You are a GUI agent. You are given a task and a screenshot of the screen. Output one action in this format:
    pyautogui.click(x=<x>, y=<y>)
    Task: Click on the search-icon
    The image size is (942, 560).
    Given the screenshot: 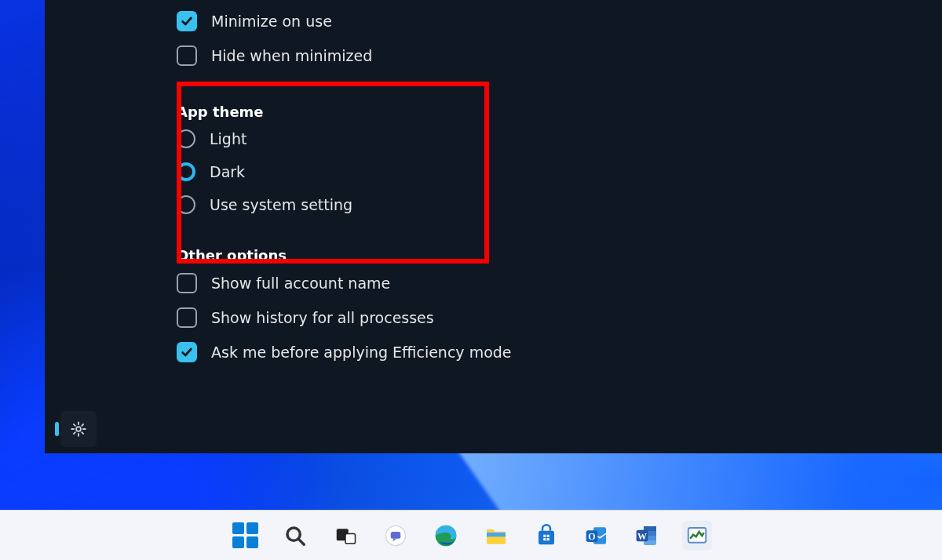 What is the action you would take?
    pyautogui.click(x=295, y=536)
    